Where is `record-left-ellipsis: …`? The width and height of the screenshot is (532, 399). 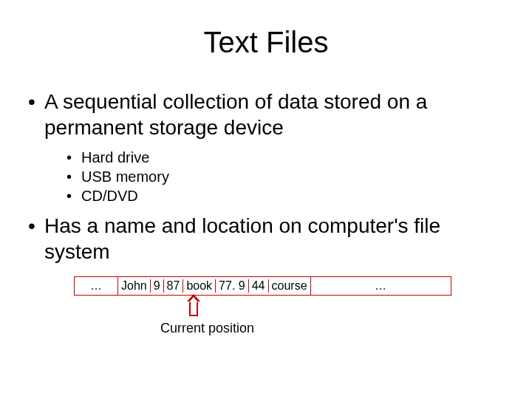 record-left-ellipsis: … is located at coordinates (96, 286).